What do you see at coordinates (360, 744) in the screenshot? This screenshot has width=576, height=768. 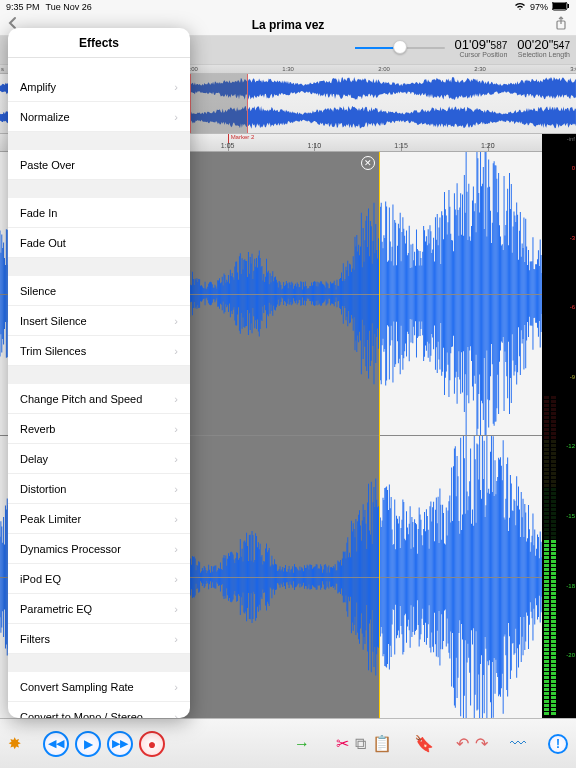 I see `copy-button: ⧉` at bounding box center [360, 744].